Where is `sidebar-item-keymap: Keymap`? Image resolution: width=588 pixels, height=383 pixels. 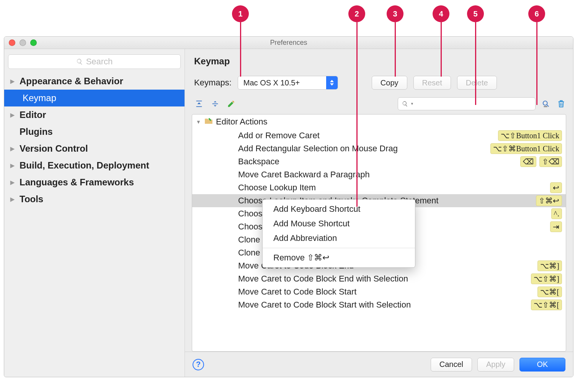
sidebar-item-keymap: Keymap is located at coordinates (94, 98).